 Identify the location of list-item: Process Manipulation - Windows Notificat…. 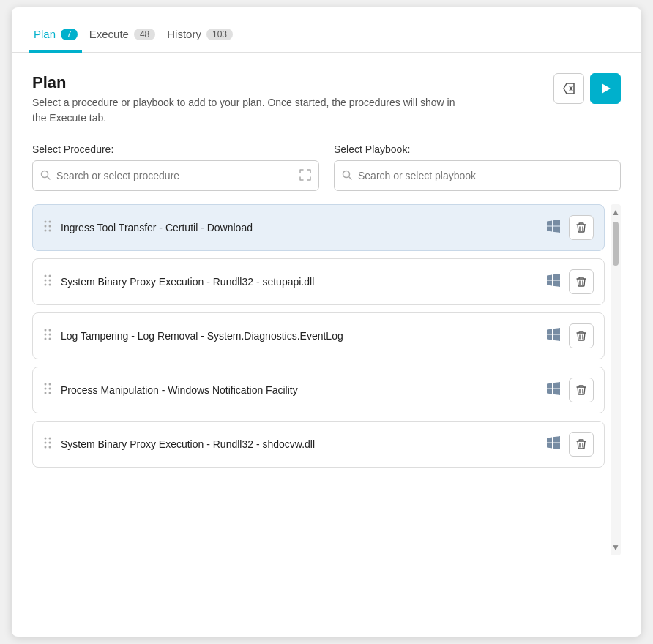
(318, 390).